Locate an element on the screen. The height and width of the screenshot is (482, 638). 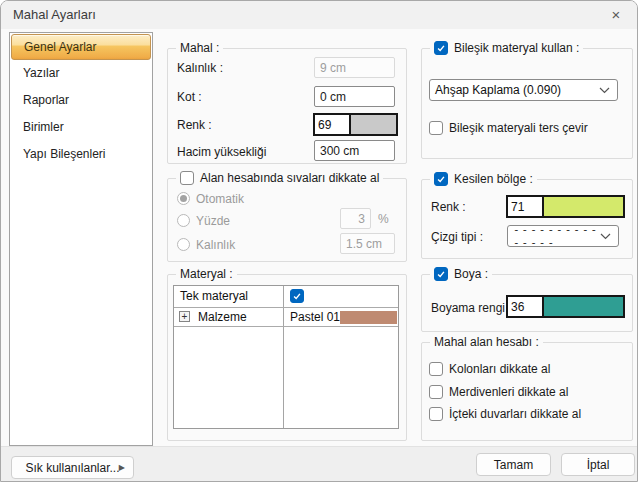
percent-label: % is located at coordinates (384, 219).